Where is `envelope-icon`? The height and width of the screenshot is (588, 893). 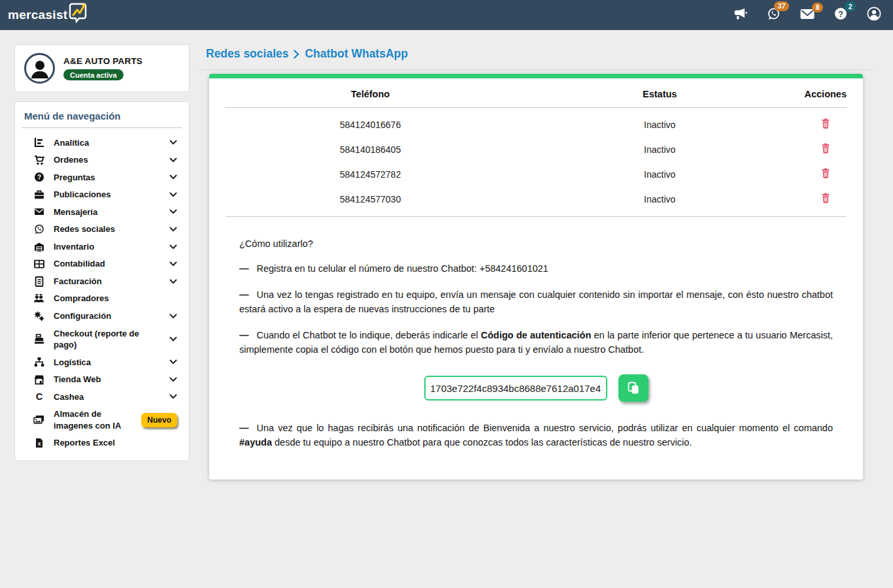 envelope-icon is located at coordinates (39, 212).